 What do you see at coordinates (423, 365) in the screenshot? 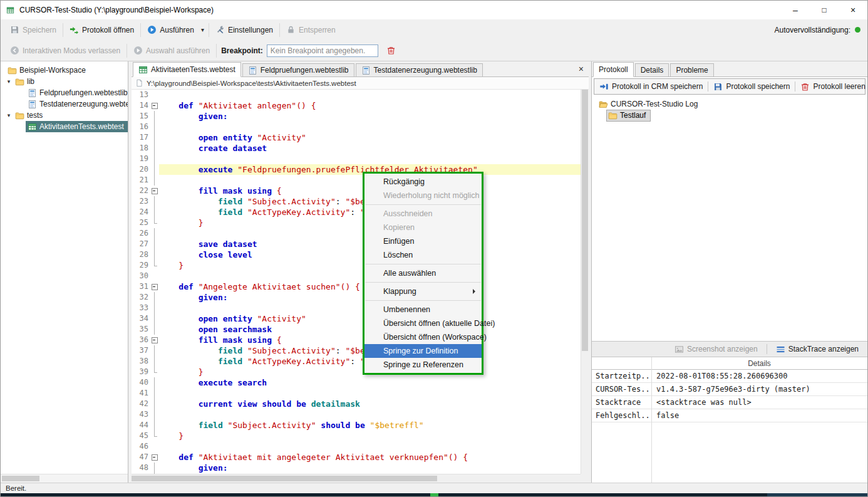
I see `menu-item-springe-zu-referenzen: Springe zu Referenzen` at bounding box center [423, 365].